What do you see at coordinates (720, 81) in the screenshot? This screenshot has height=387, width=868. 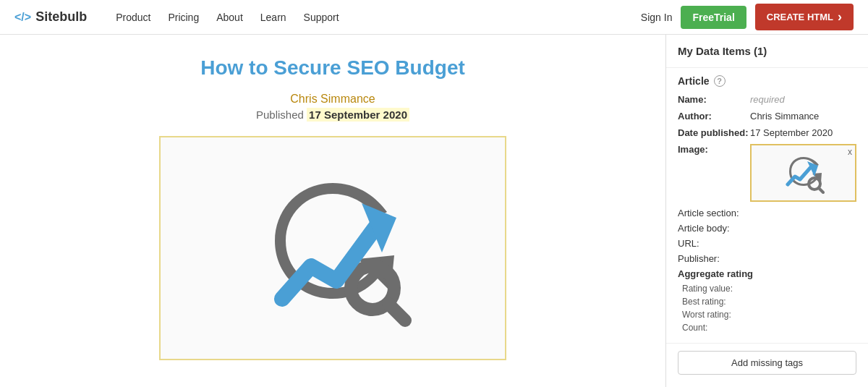 I see `help-icon: ?` at bounding box center [720, 81].